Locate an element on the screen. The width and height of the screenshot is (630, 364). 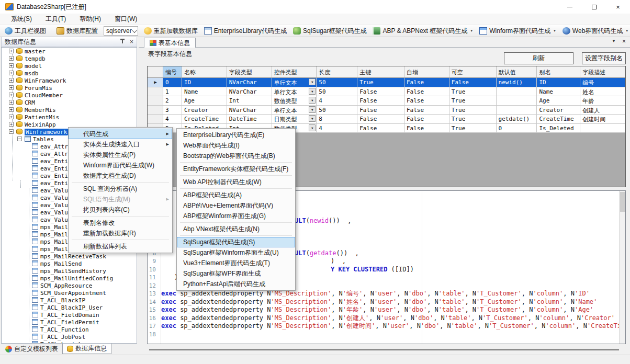
horizontal-scrollbar is located at coordinates (384, 350).